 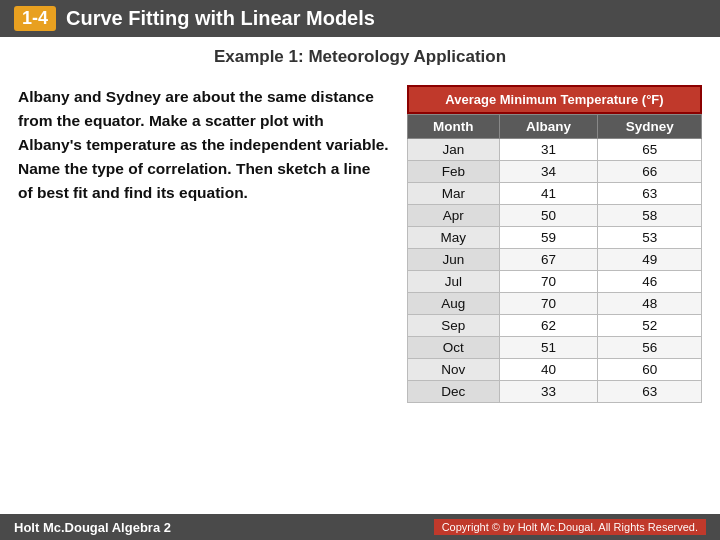 What do you see at coordinates (555, 392) in the screenshot?
I see `table-row: Dec3363` at bounding box center [555, 392].